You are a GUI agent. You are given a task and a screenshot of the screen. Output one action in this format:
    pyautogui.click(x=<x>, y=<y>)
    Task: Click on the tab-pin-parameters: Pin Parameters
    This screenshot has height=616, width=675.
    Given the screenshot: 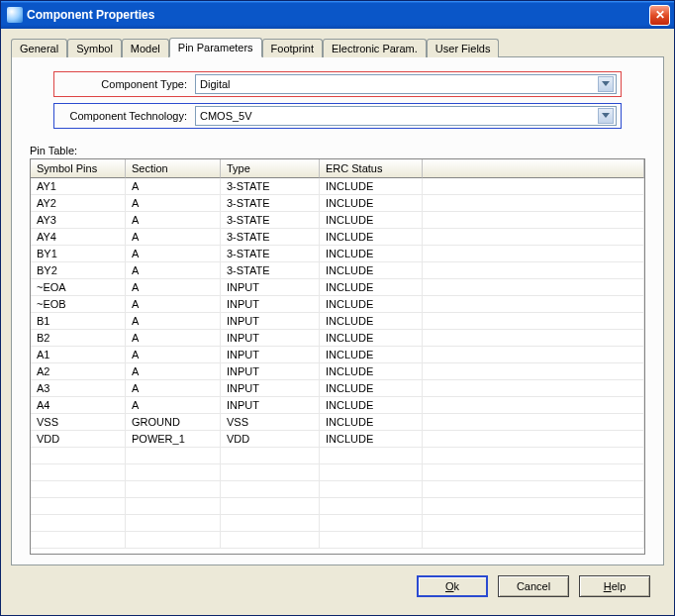 What is the action you would take?
    pyautogui.click(x=216, y=48)
    